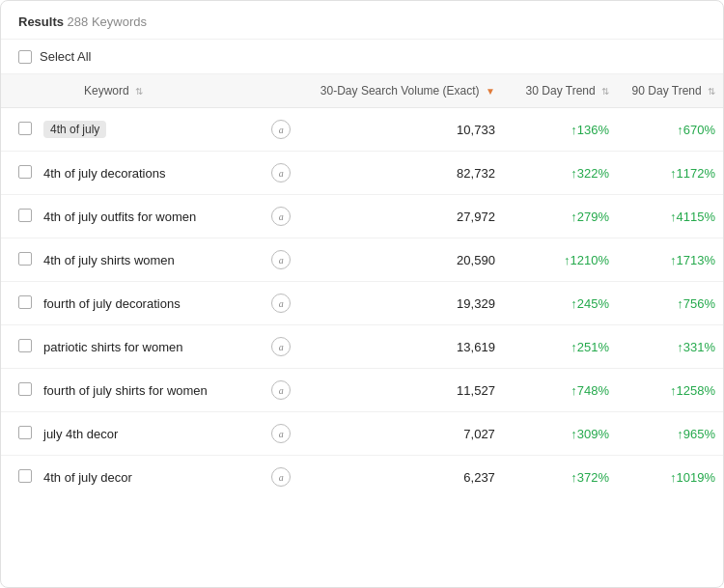  What do you see at coordinates (362, 91) in the screenshot?
I see `table-header-row: Keyword ⇅ 30-Day Search Volume (Exact) ▼…` at bounding box center [362, 91].